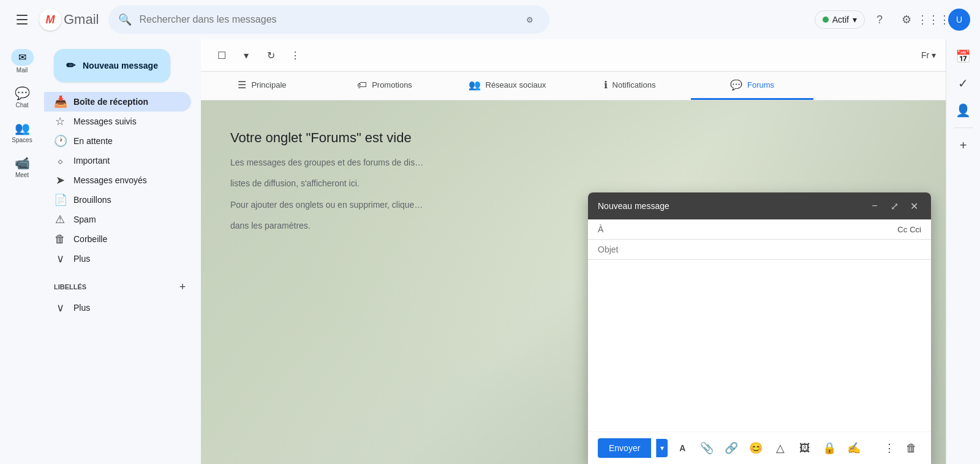  What do you see at coordinates (911, 448) in the screenshot?
I see `discard-draft-button: 🗑` at bounding box center [911, 448].